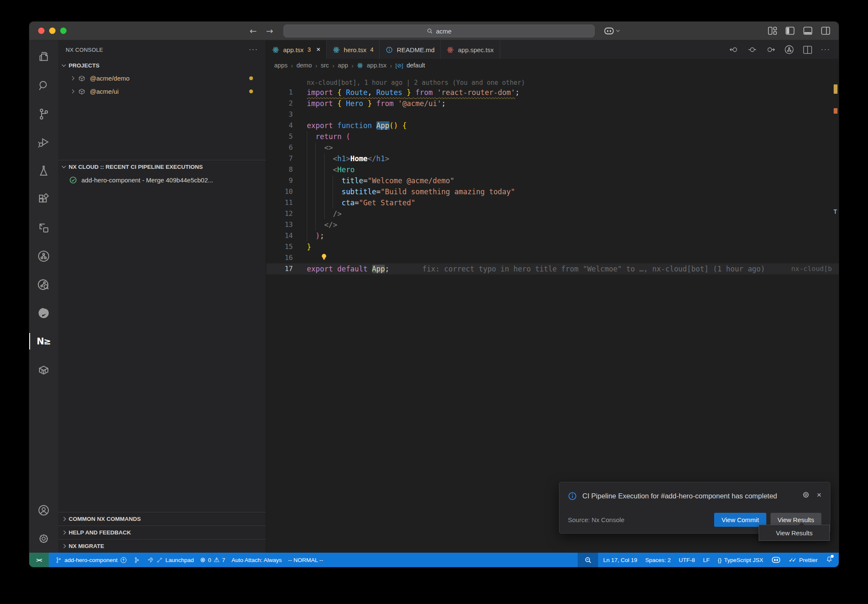 The image size is (868, 604). What do you see at coordinates (124, 560) in the screenshot?
I see `publish-icon` at bounding box center [124, 560].